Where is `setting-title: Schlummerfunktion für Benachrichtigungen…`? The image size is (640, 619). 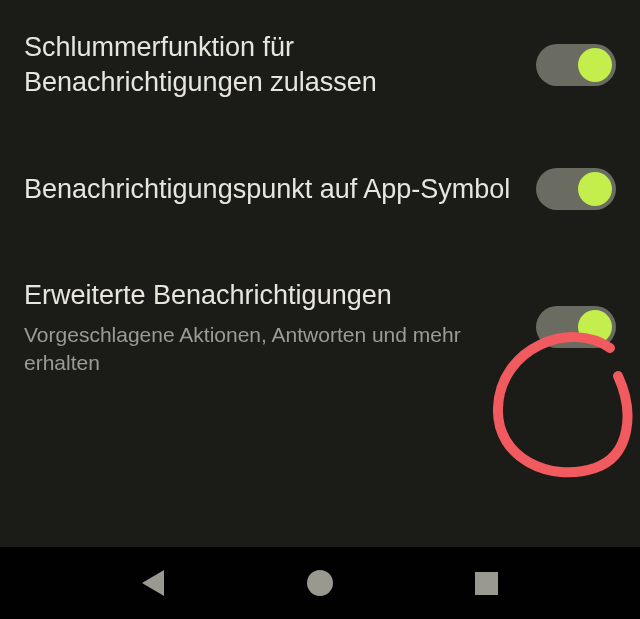 setting-title: Schlummerfunktion für Benachrichtigungen… is located at coordinates (268, 65).